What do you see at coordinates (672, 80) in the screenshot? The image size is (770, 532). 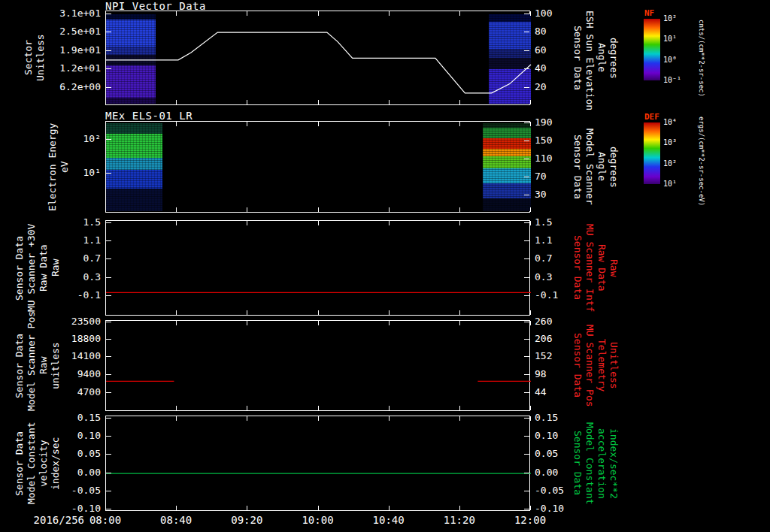 I see `colorbar-tick-label: 10⁻¹` at bounding box center [672, 80].